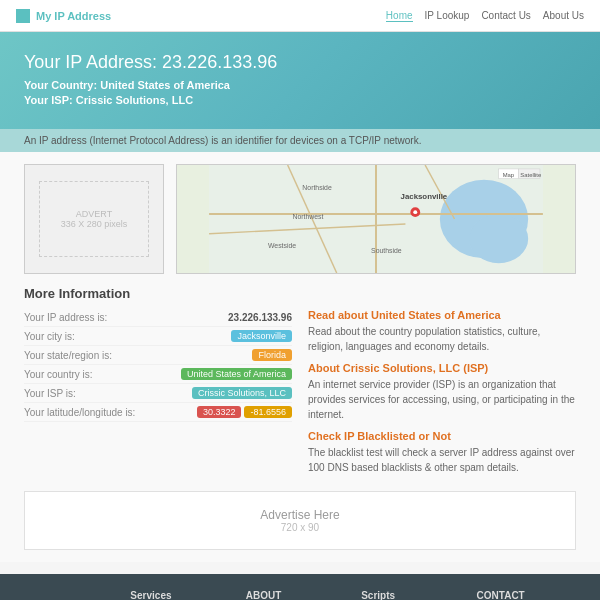  What do you see at coordinates (94, 214) in the screenshot?
I see `ad-label: ADVERT` at bounding box center [94, 214].